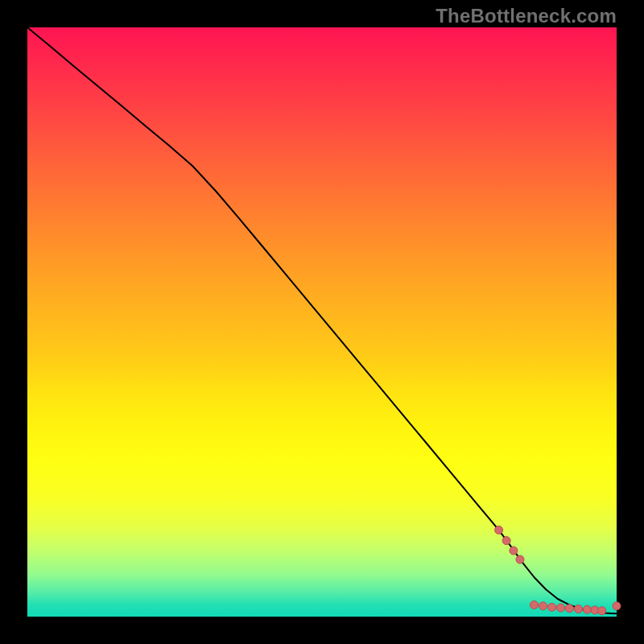 The height and width of the screenshot is (644, 644). I want to click on watermark-text: TheBottleneck.com, so click(526, 16).